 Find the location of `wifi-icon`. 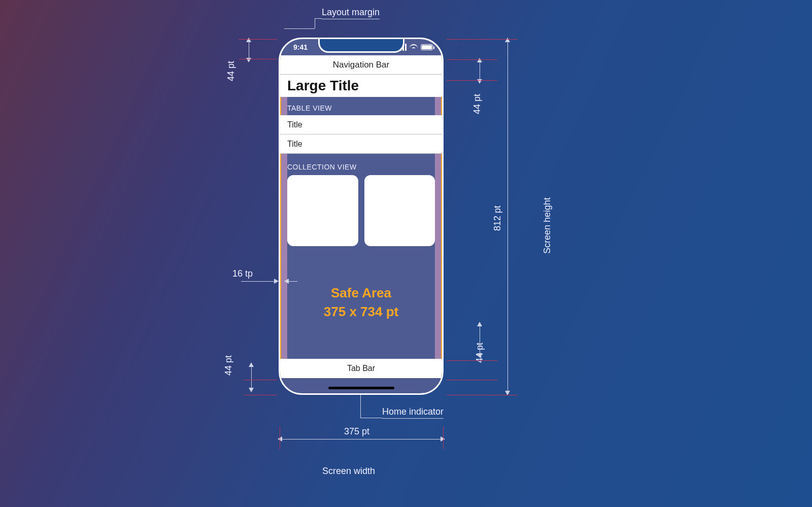

wifi-icon is located at coordinates (414, 47).